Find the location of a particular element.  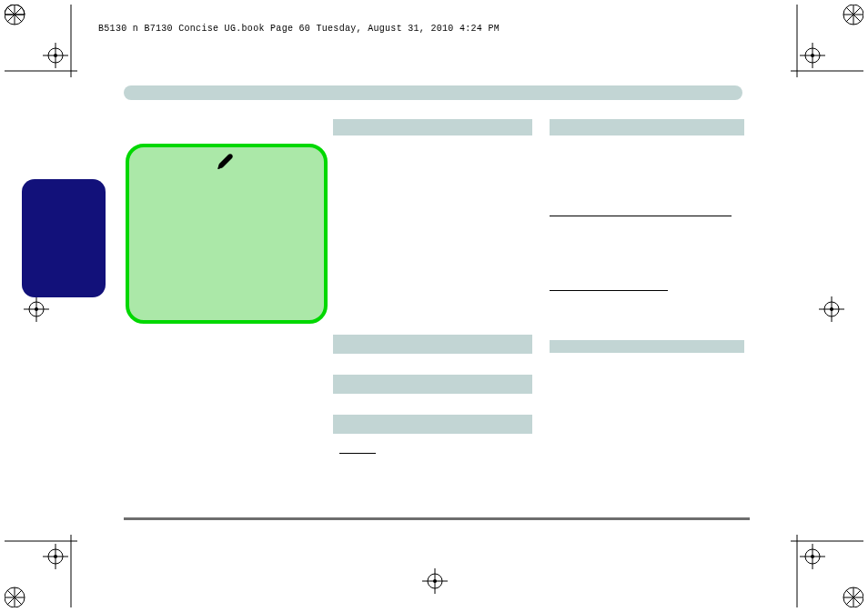

crop-mark-bottom-left is located at coordinates (41, 571).